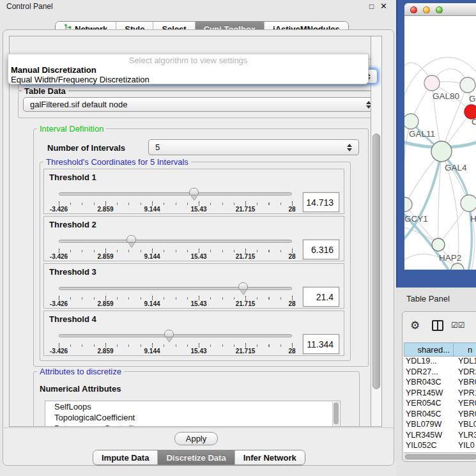 Image resolution: width=476 pixels, height=476 pixels. What do you see at coordinates (201, 105) in the screenshot?
I see `table-data-combo: galFiltered.sif default node` at bounding box center [201, 105].